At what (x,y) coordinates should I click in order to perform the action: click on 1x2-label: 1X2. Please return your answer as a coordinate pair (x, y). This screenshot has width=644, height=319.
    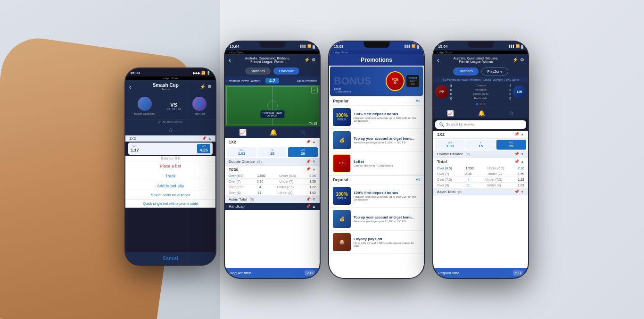
    Looking at the image, I should click on (232, 142).